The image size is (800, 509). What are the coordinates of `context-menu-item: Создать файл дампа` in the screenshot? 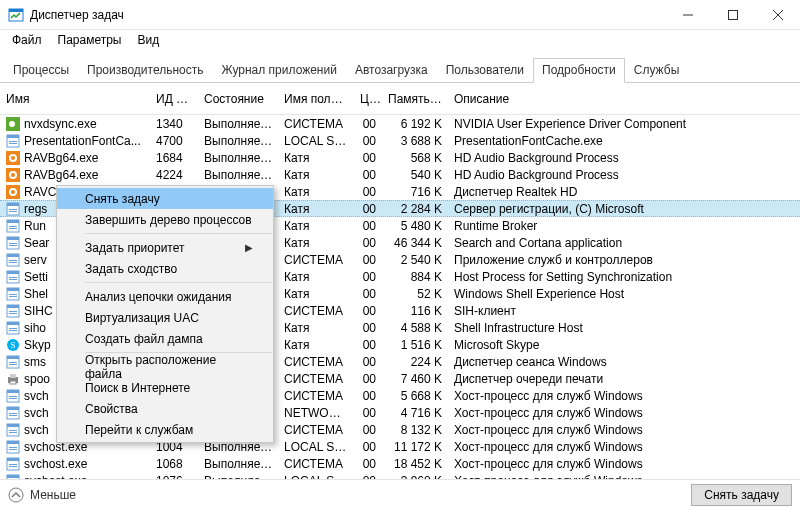 It's located at (165, 338).